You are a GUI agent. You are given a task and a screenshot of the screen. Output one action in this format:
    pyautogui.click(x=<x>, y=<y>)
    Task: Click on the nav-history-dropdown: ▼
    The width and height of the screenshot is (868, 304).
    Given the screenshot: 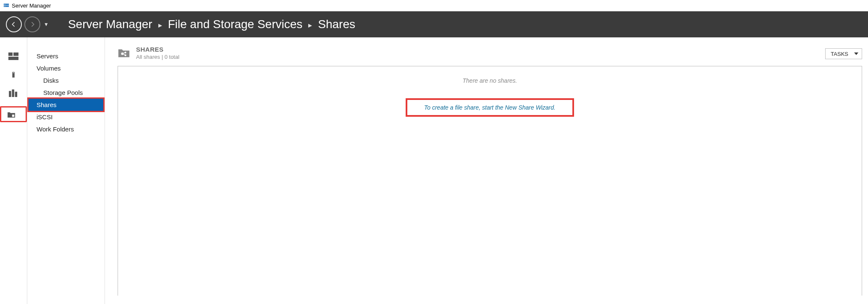 What is the action you would take?
    pyautogui.click(x=46, y=24)
    